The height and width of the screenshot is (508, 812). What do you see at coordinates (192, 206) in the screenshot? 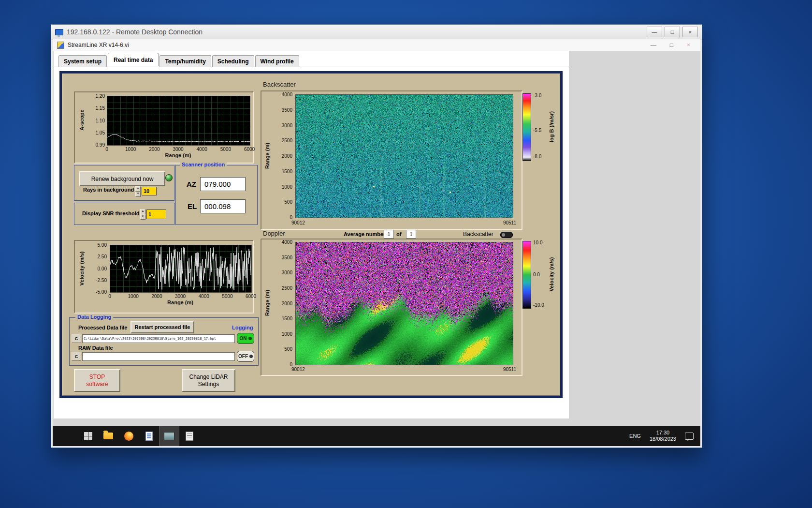
I see `el-label: EL` at bounding box center [192, 206].